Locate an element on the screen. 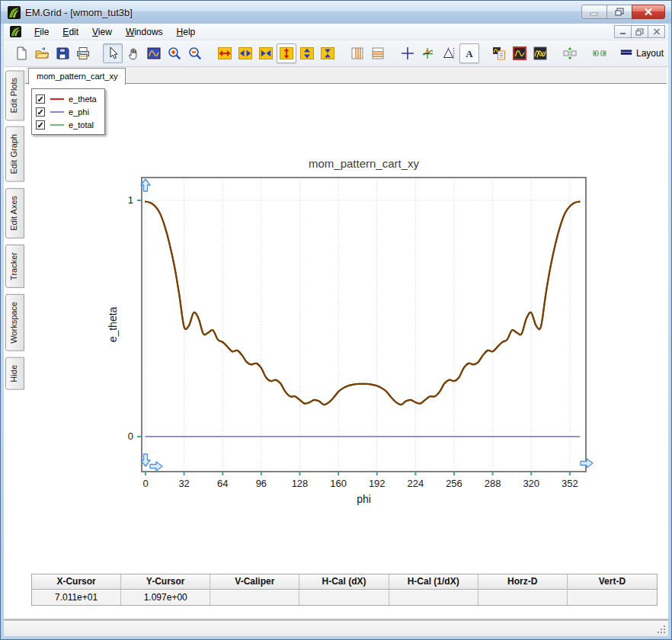 Image resolution: width=672 pixels, height=640 pixels. caliper-tool-button is located at coordinates (449, 53).